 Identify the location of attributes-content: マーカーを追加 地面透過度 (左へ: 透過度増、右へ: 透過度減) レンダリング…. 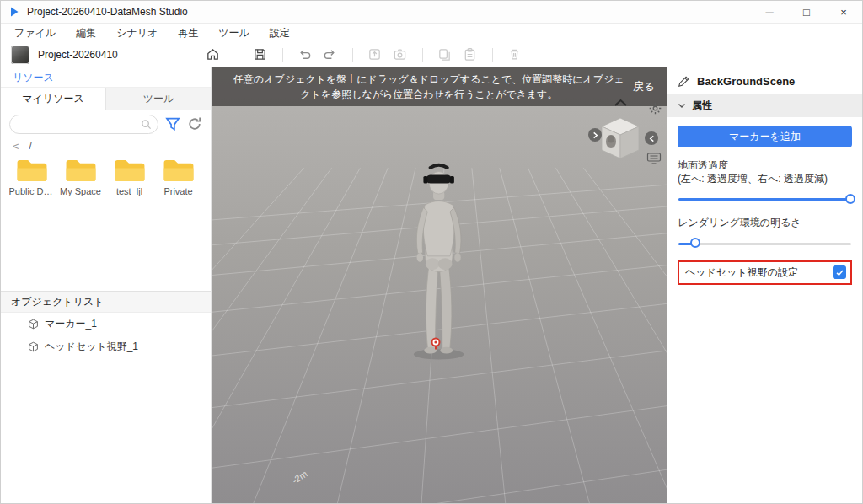
(765, 201).